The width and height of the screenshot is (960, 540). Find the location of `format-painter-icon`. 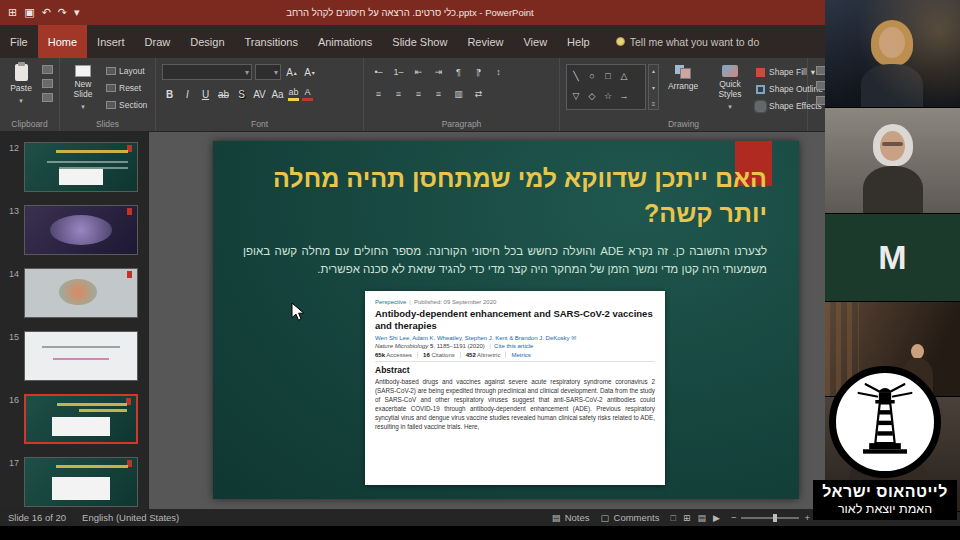

format-painter-icon is located at coordinates (48, 98).